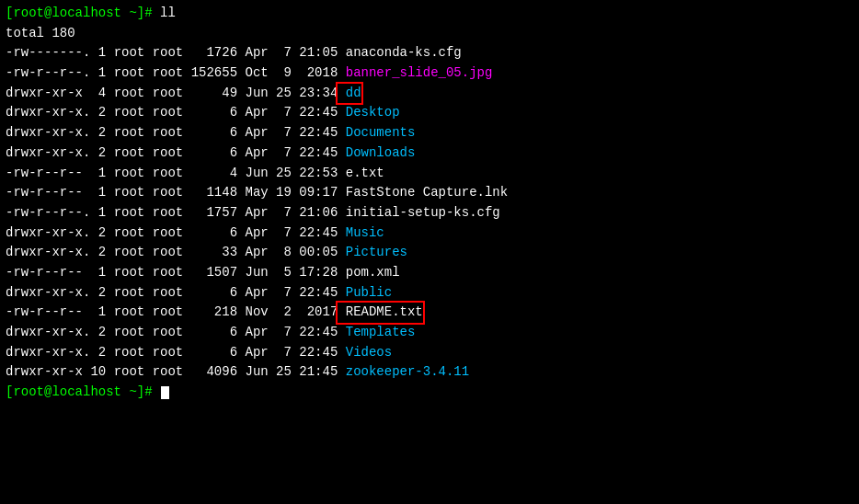  Describe the element at coordinates (430, 113) in the screenshot. I see `file-line: drwxr-xr-x. 2 root root 6 Apr 7 22:45 De…` at that location.